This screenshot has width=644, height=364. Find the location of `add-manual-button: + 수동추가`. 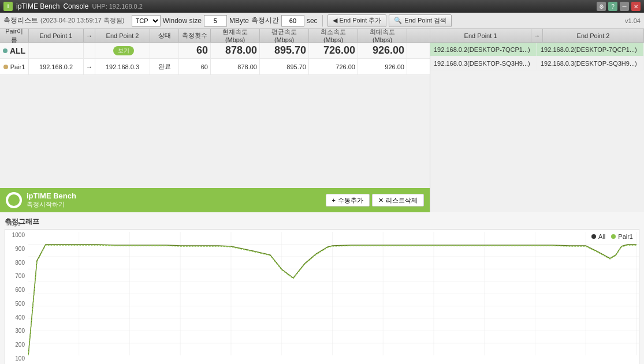

add-manual-button: + 수동추가 is located at coordinates (348, 200).